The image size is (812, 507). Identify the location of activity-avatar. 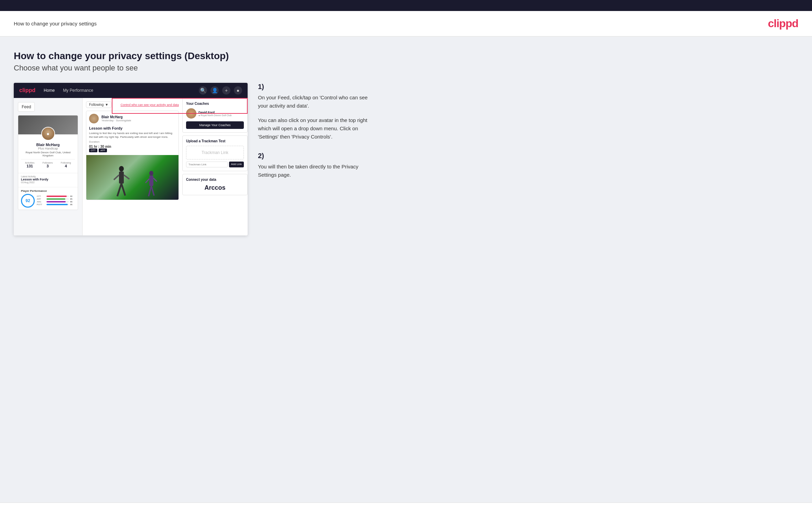
(94, 119).